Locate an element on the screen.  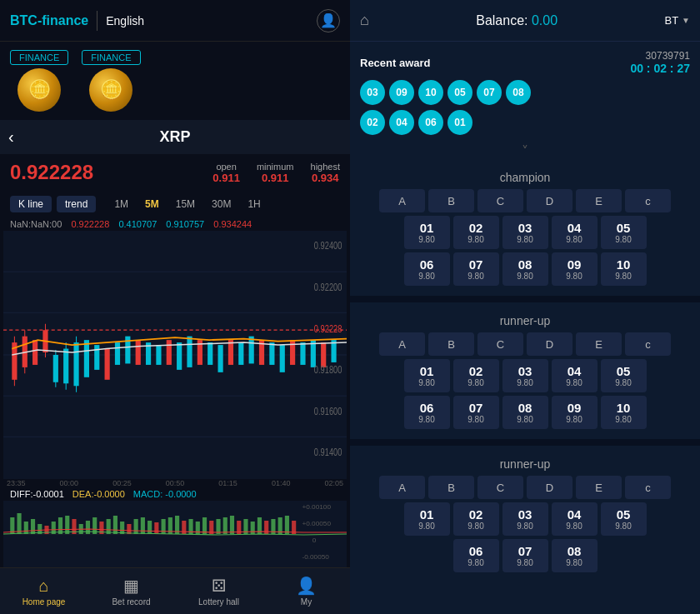
time-30m: 30M is located at coordinates (222, 204).